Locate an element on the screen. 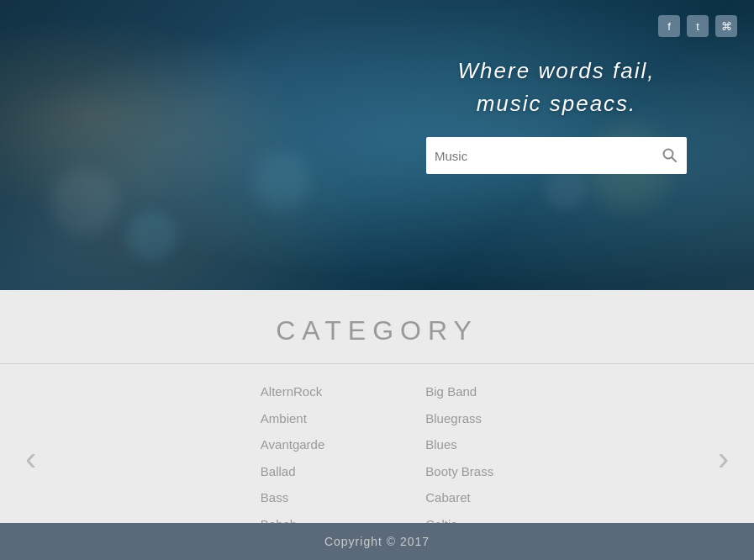  social-bar: f t ⌘ is located at coordinates (698, 26).